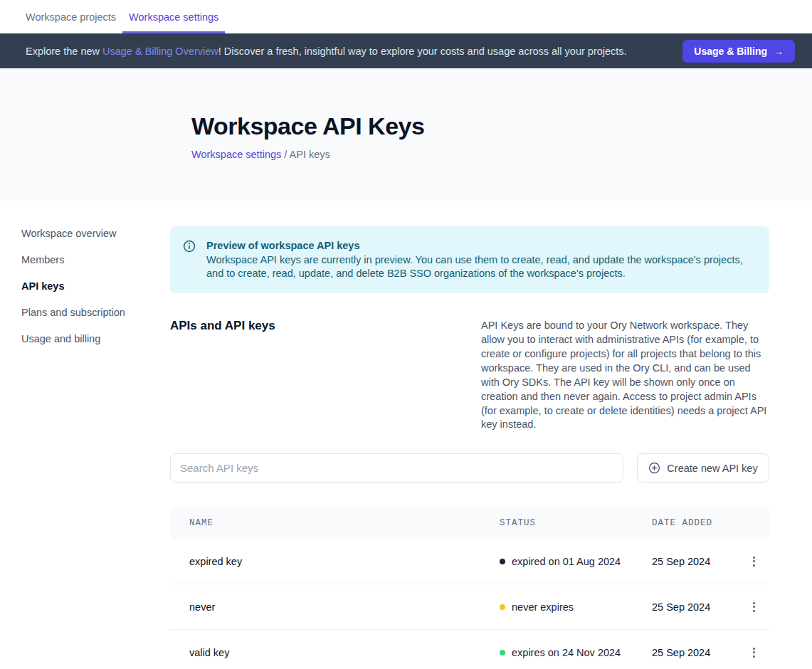 This screenshot has width=812, height=669. What do you see at coordinates (576, 607) in the screenshot?
I see `api-key-status: never expires` at bounding box center [576, 607].